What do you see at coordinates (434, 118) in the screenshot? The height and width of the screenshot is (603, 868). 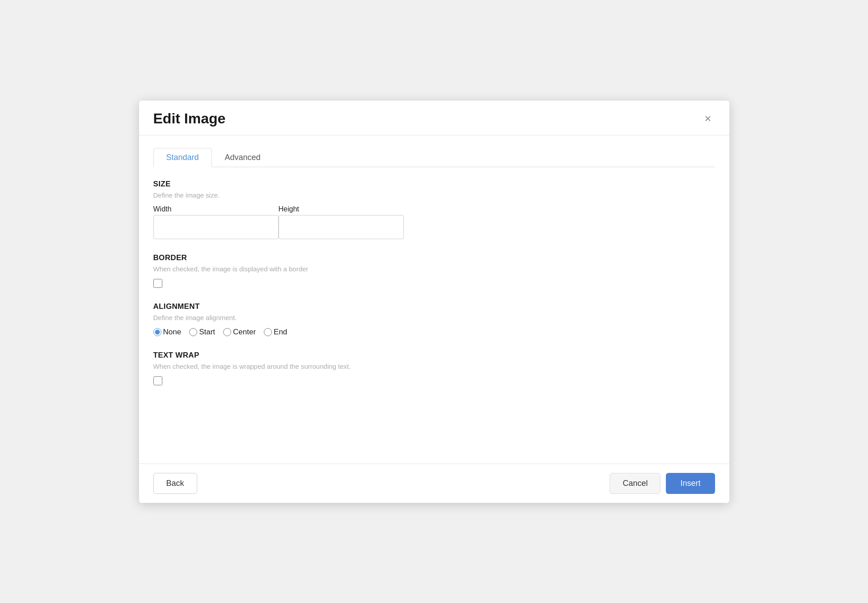 I see `dialog-header: Edit Image ×` at bounding box center [434, 118].